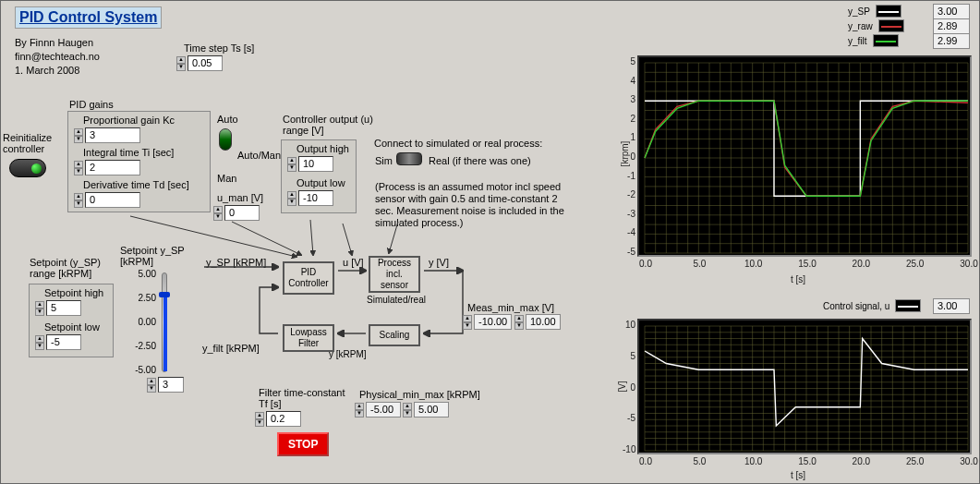  Describe the element at coordinates (310, 164) in the screenshot. I see `output-high-control: ▲▼ 10` at that location.